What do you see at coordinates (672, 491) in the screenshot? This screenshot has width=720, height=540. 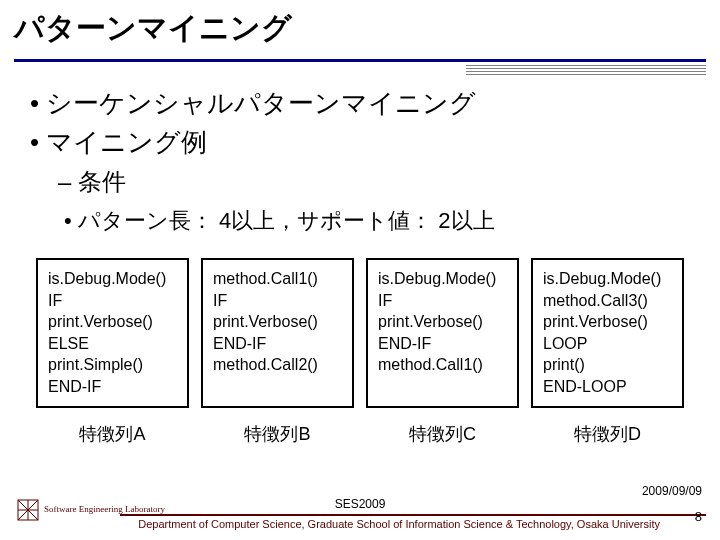 I see `date-label: 2009/09/09` at bounding box center [672, 491].